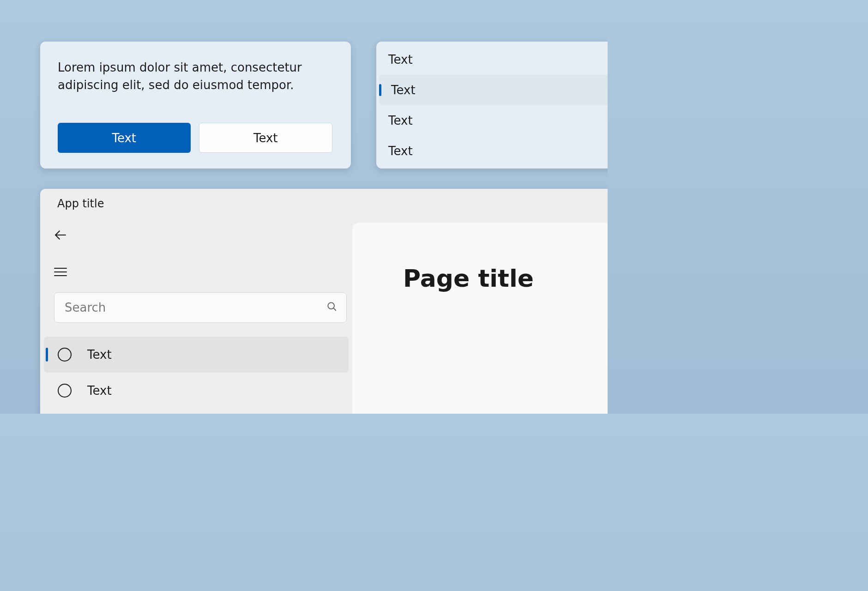 This screenshot has width=868, height=591. Describe the element at coordinates (266, 138) in the screenshot. I see `dialog-secondary-button: Text` at that location.